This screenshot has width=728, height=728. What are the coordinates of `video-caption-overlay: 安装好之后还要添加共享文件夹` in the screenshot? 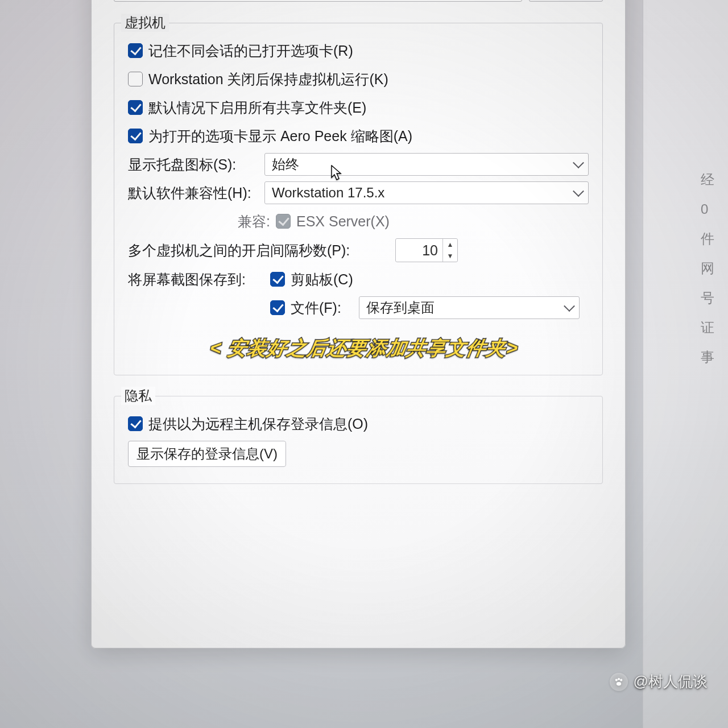 It's located at (364, 349).